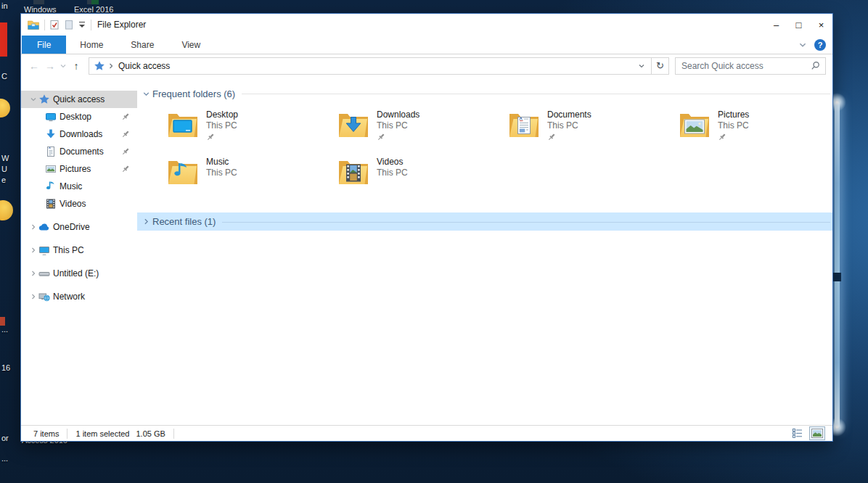 This screenshot has height=483, width=868. Describe the element at coordinates (33, 25) in the screenshot. I see `file-explorer-logo-icon` at that location.